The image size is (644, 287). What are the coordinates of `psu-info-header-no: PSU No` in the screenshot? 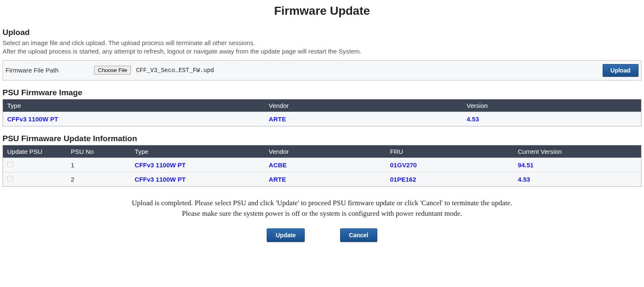 It's located at (99, 151).